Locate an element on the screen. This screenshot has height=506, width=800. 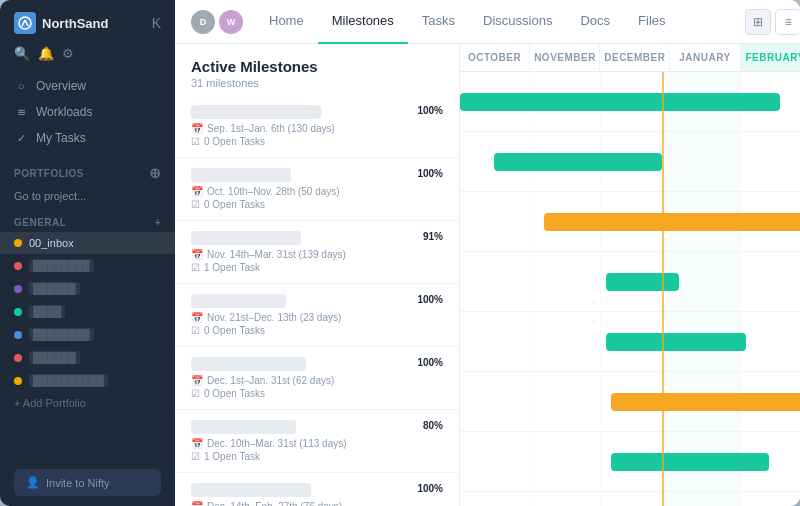
project-name: 00_inbox is located at coordinates (52, 243).